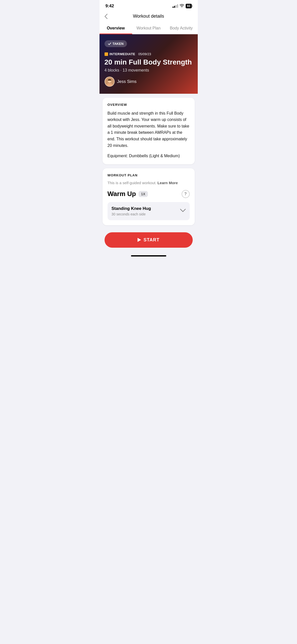 The width and height of the screenshot is (297, 644). Describe the element at coordinates (183, 211) in the screenshot. I see `chevron-down-icon` at that location.